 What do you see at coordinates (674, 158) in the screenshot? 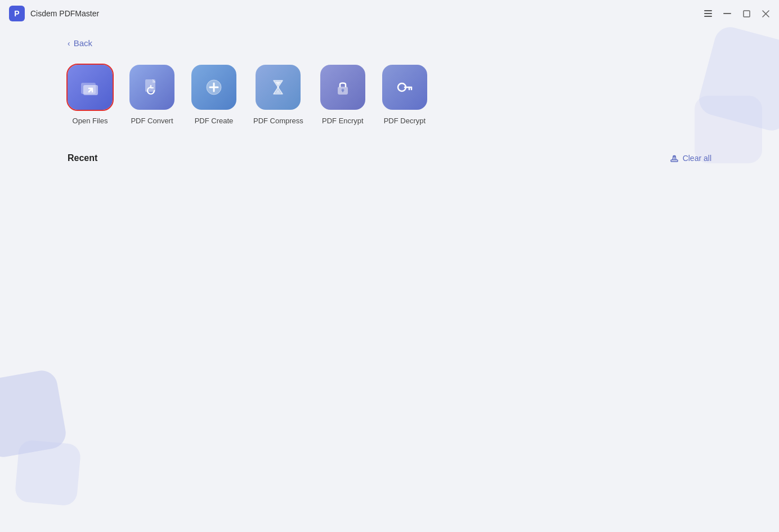
I see `clear-all-icon` at bounding box center [674, 158].